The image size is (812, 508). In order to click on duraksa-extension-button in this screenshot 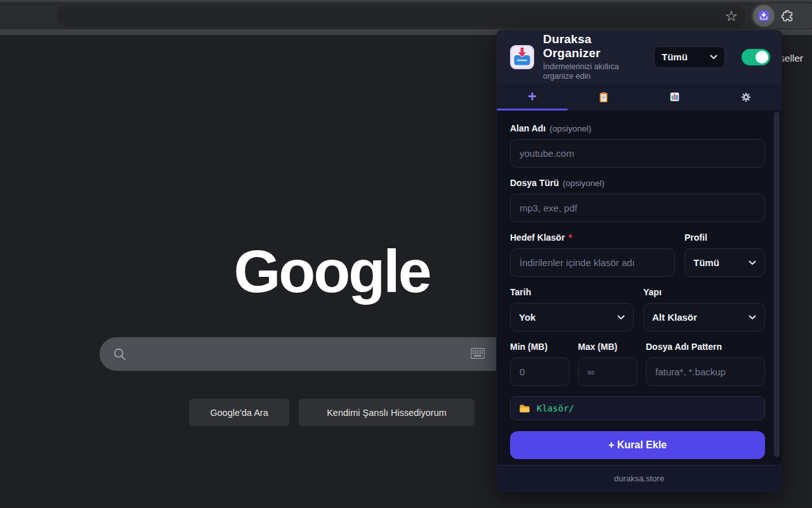, I will do `click(764, 16)`.